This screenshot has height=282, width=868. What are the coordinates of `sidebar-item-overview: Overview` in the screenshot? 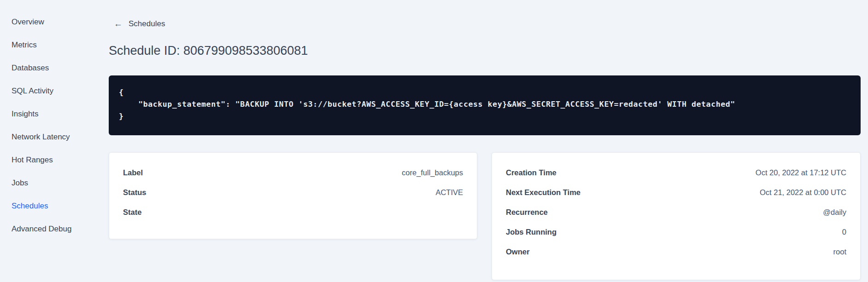 It's located at (54, 22).